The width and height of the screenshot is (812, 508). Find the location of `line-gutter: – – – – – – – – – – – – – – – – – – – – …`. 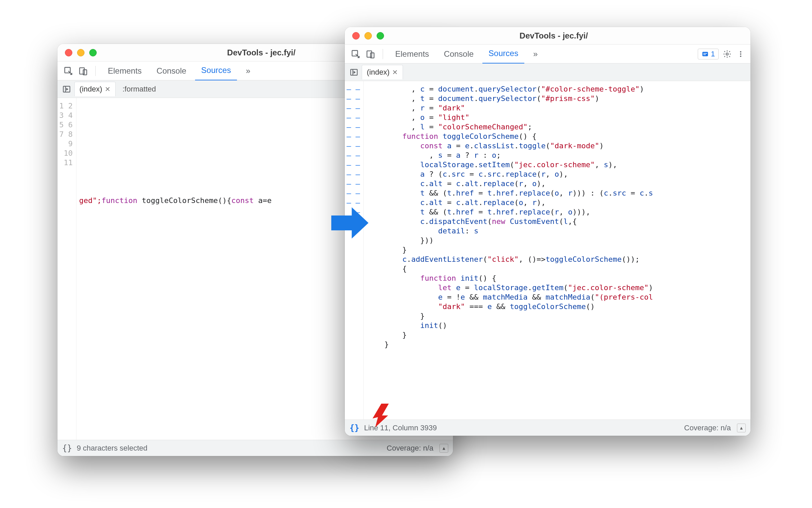

line-gutter: – – – – – – – – – – – – – – – – – – – – … is located at coordinates (354, 250).